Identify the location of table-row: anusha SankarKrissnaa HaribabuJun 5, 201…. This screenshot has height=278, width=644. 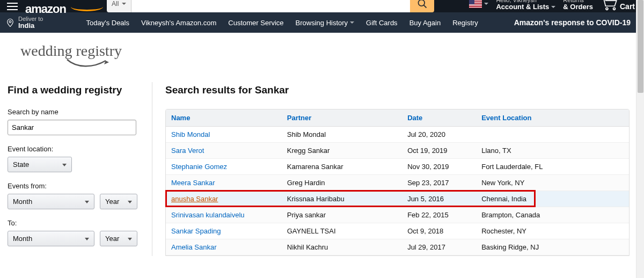
(397, 199).